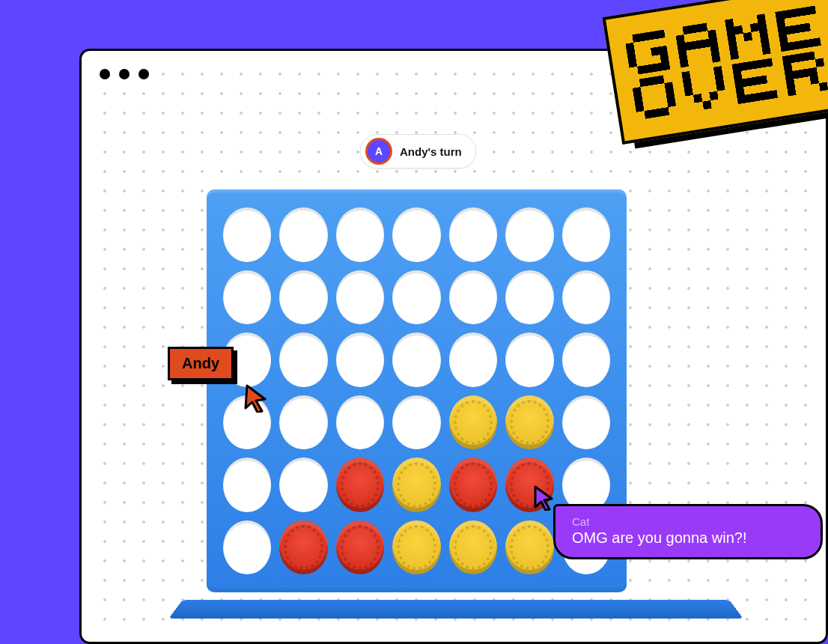 Image resolution: width=828 pixels, height=644 pixels. I want to click on pixel-letter-E, so click(755, 81).